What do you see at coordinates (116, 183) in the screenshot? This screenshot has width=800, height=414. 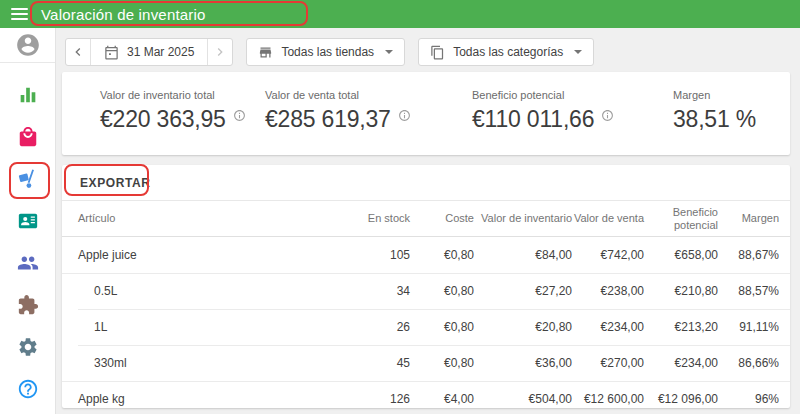 I see `export-button: EXPORTAR` at bounding box center [116, 183].